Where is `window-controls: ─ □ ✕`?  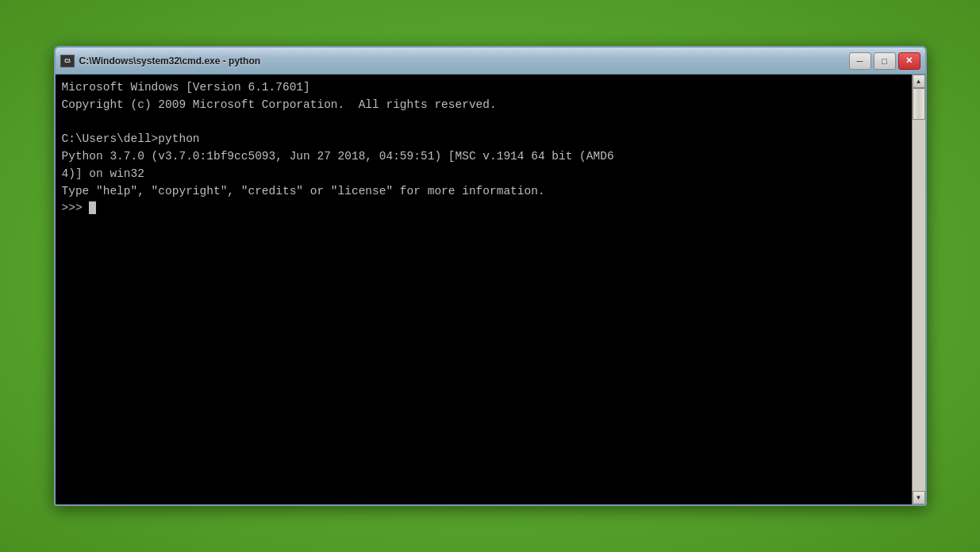
window-controls: ─ □ ✕ is located at coordinates (885, 61).